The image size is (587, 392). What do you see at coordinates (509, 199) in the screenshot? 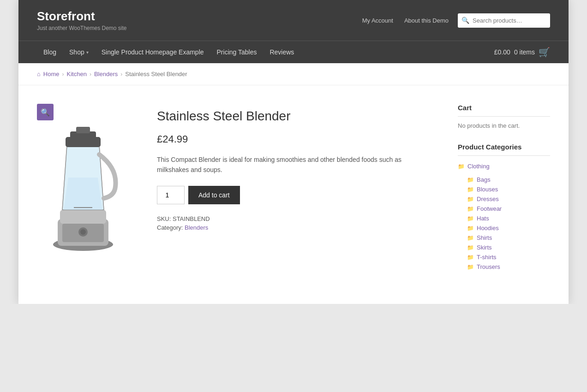
I see `category-dresses-link: 📁 Dresses` at bounding box center [509, 199].